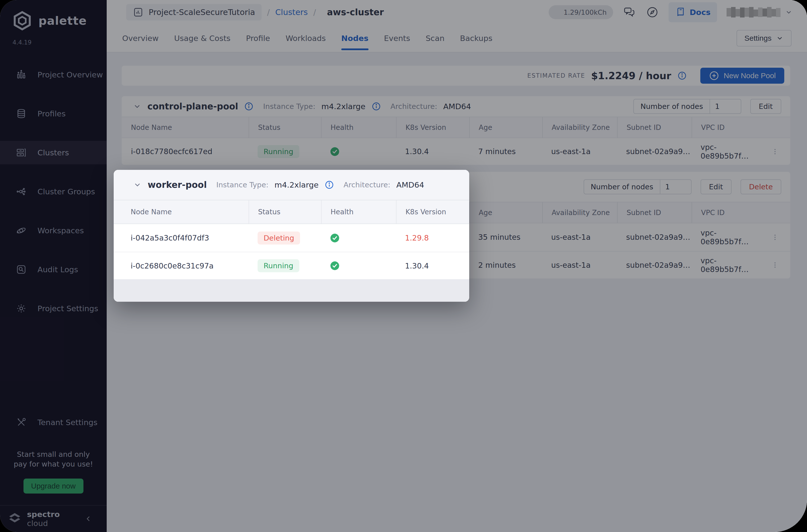 The image size is (807, 532). Describe the element at coordinates (329, 185) in the screenshot. I see `info-icon` at that location.